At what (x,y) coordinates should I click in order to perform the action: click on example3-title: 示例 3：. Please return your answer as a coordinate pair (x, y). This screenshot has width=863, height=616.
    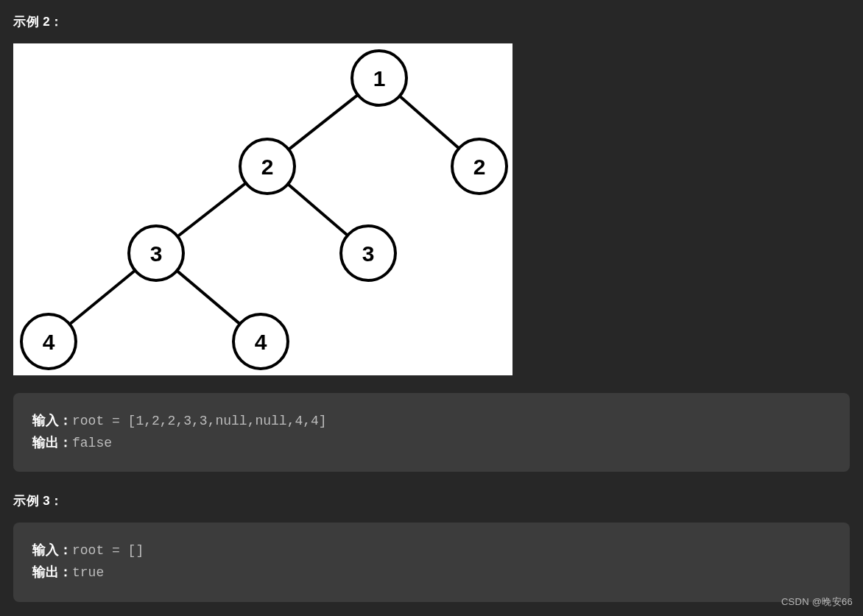
    Looking at the image, I should click on (432, 500).